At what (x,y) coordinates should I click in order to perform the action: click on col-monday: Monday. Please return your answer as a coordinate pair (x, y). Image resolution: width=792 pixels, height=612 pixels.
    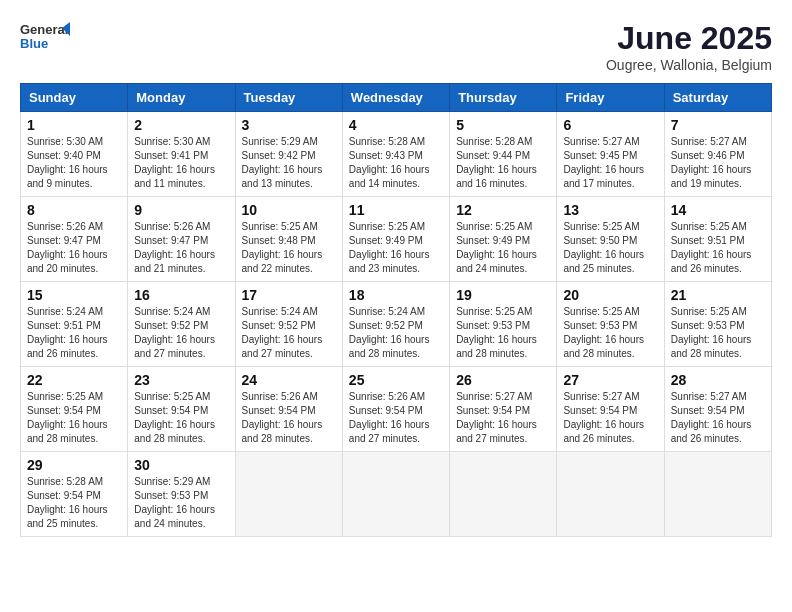
    Looking at the image, I should click on (182, 98).